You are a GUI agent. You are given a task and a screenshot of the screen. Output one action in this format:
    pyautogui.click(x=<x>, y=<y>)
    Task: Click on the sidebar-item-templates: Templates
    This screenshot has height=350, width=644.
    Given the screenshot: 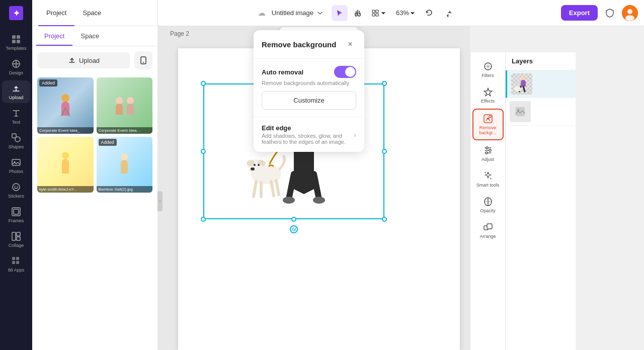 What is the action you would take?
    pyautogui.click(x=16, y=42)
    